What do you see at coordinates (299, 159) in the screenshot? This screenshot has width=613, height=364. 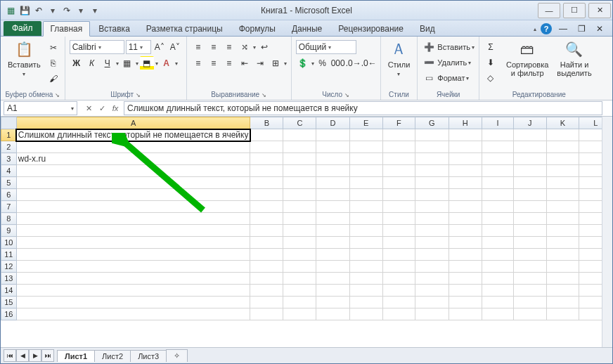 I see `cell-C3` at bounding box center [299, 159].